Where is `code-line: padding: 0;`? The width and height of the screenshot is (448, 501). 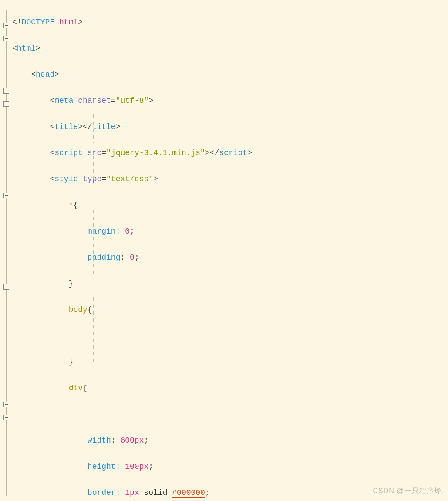
code-line: padding: 0; is located at coordinates (132, 257).